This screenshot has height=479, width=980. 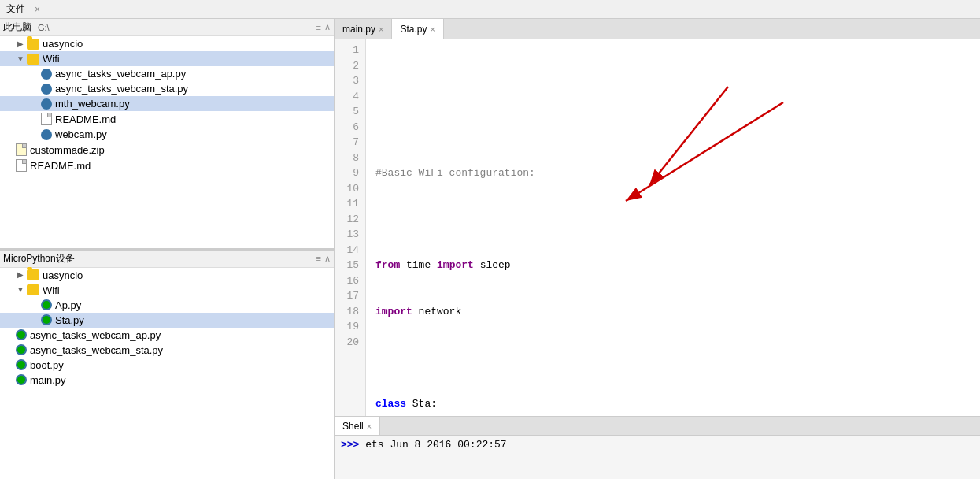 I want to click on micropython-title: MicroPython设备, so click(x=39, y=258).